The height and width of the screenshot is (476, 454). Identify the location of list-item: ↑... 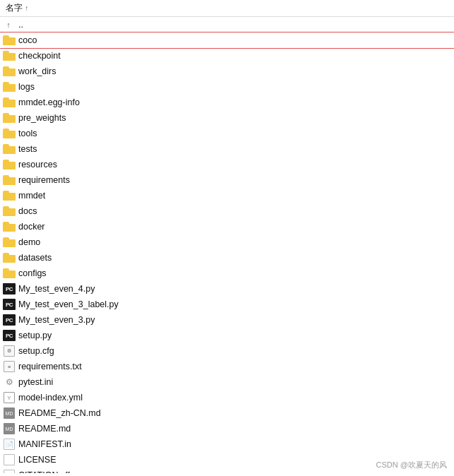
(227, 25).